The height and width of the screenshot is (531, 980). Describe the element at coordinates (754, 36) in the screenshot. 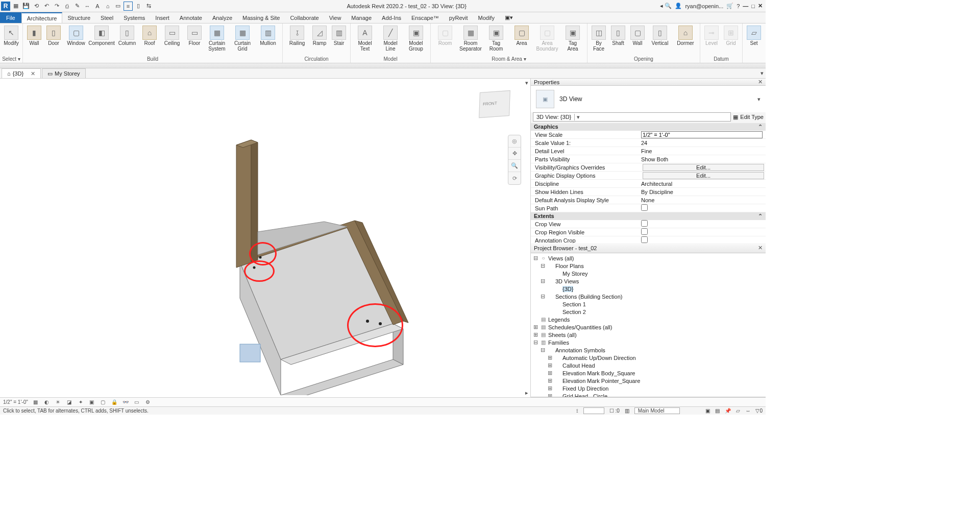

I see `set-button: ▱Set` at that location.